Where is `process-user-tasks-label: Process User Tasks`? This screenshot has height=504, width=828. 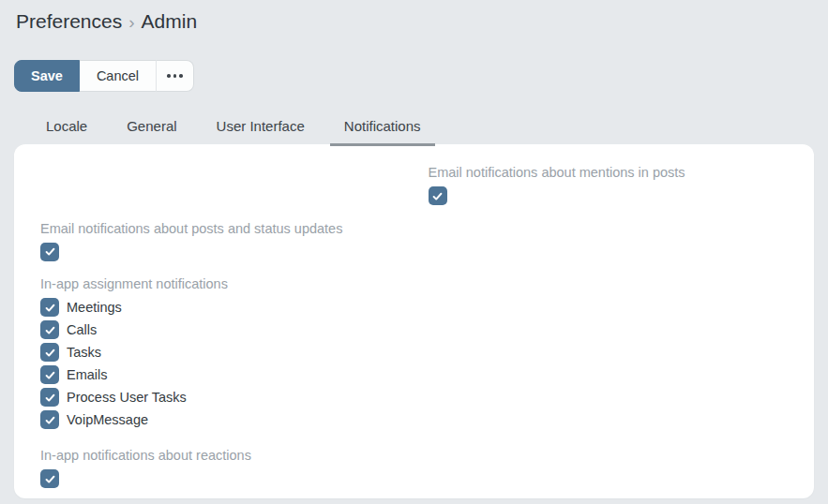
process-user-tasks-label: Process User Tasks is located at coordinates (127, 397).